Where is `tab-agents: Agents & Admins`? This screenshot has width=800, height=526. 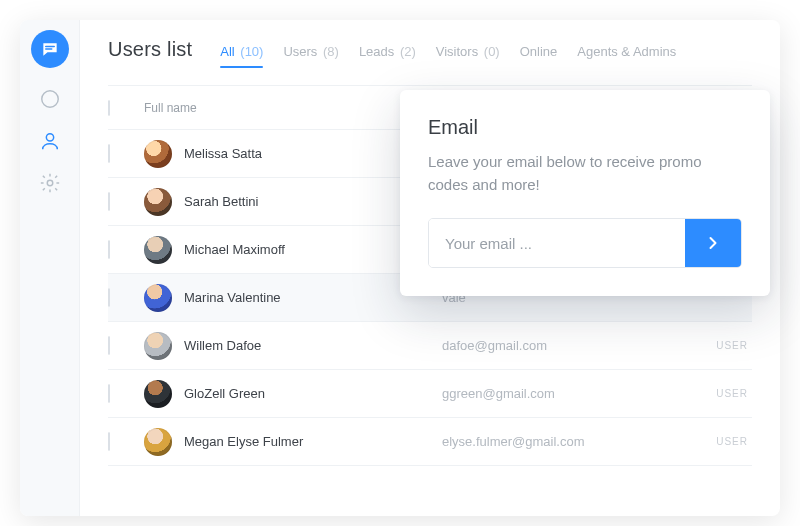 tab-agents: Agents & Admins is located at coordinates (626, 56).